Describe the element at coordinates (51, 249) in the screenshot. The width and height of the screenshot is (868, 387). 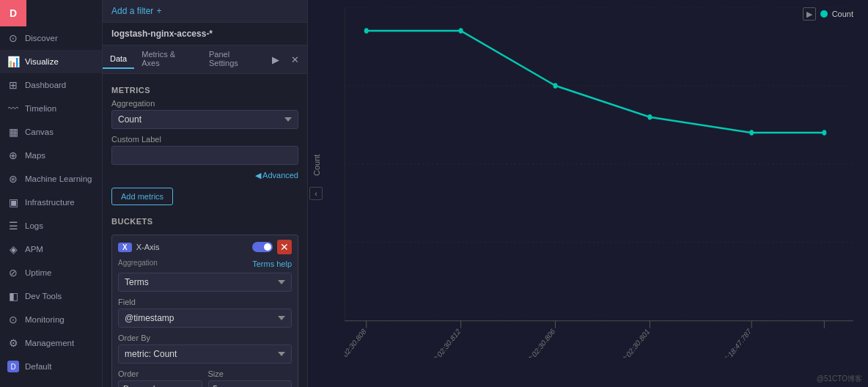
I see `sidebar-item-apm: ◈ APM` at that location.